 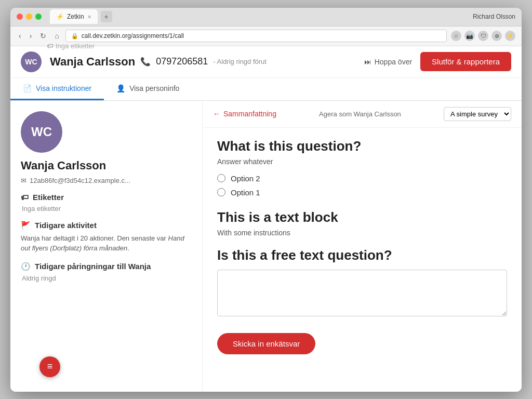 I want to click on activity-description: Wanja har deltagit i 20 aktioner. Den se…, so click(x=94, y=238).